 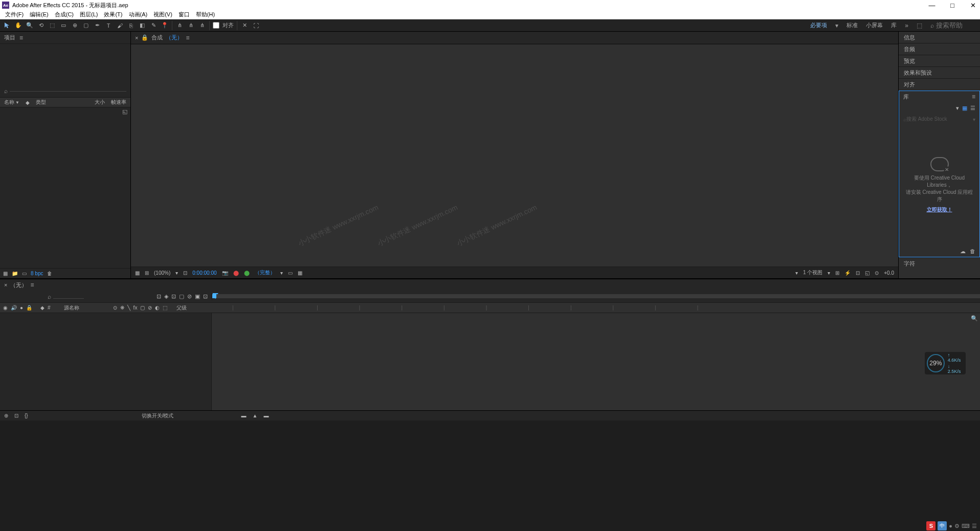 What do you see at coordinates (952, 5) in the screenshot?
I see `maximize-button: □` at bounding box center [952, 5].